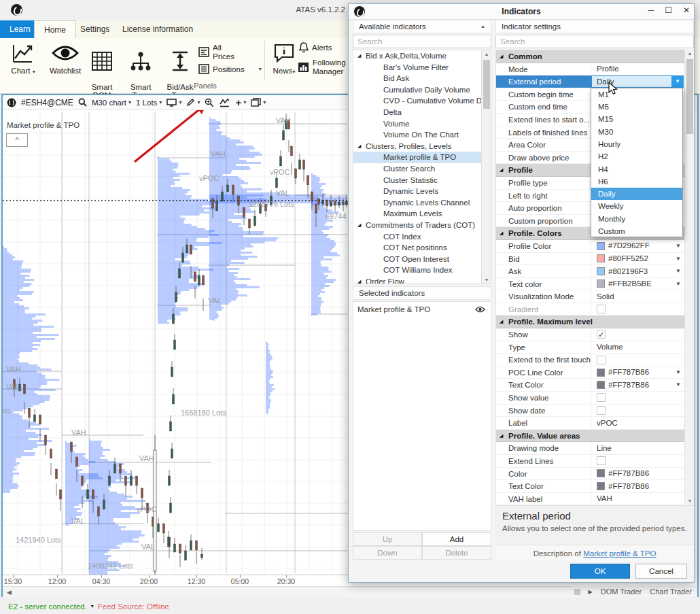 Image resolution: width=700 pixels, height=614 pixels. Describe the element at coordinates (595, 322) in the screenshot. I see `settings-group-header: ◢Profile. Maximum level` at that location.